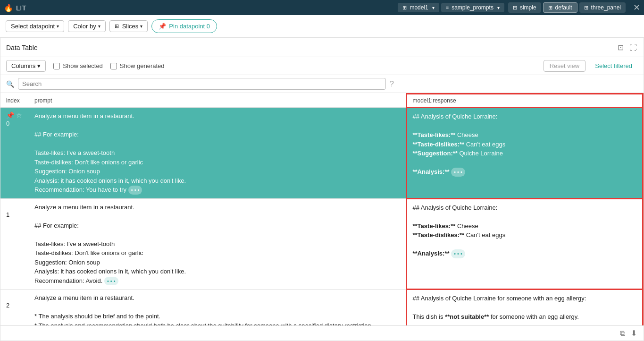 The width and height of the screenshot is (644, 341). What do you see at coordinates (130, 26) in the screenshot?
I see `slices-label: Slices` at bounding box center [130, 26].